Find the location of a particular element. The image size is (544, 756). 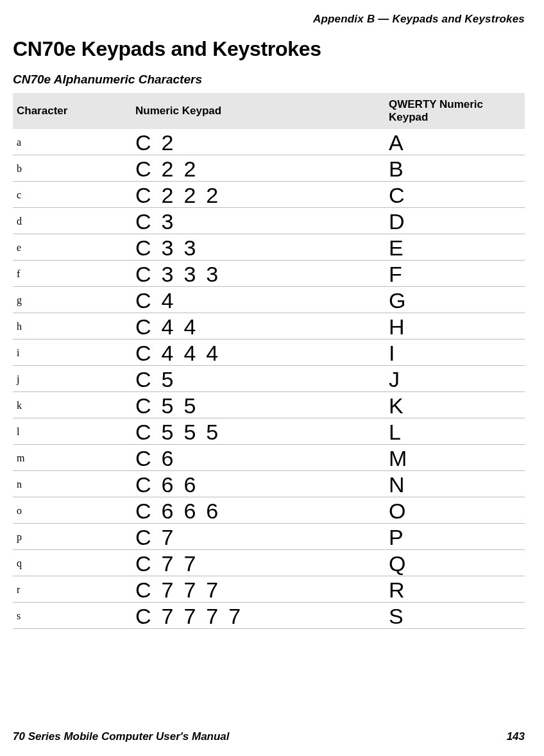

qwerty-keypad-cell: L is located at coordinates (455, 431).